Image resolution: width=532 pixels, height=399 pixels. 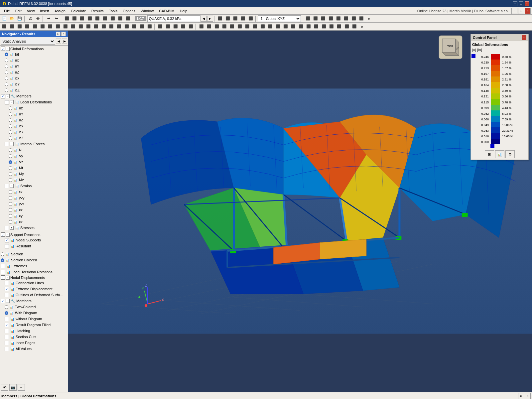 What do you see at coordinates (60, 11) in the screenshot?
I see `menu-assign: Assign` at bounding box center [60, 11].